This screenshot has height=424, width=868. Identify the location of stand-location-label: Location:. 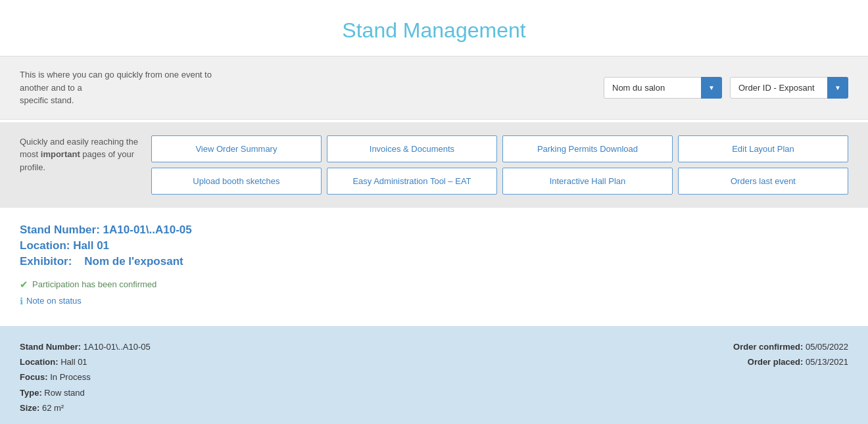
(45, 246).